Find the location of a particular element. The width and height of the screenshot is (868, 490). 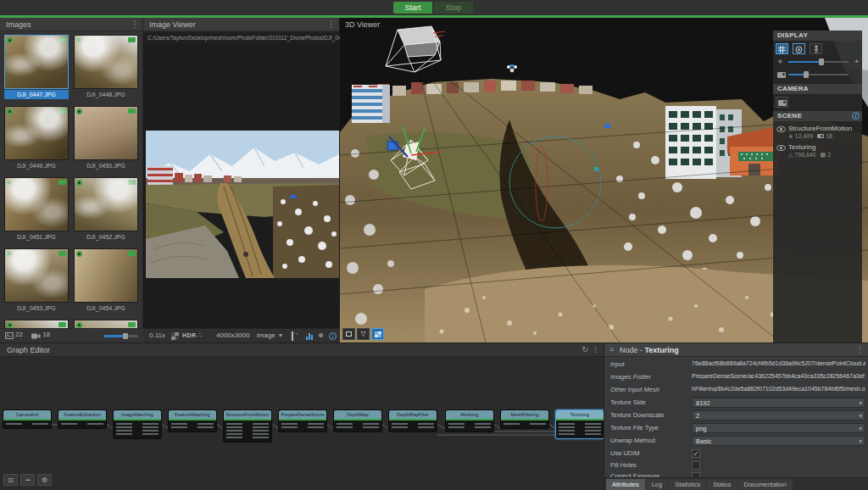

camera-icon is located at coordinates (782, 103).